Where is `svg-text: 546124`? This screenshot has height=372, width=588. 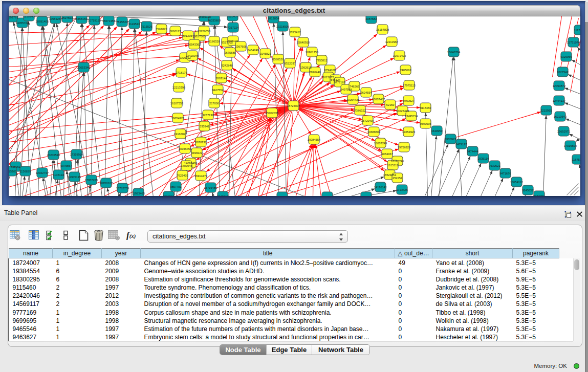 svg-text: 546124 is located at coordinates (233, 41).